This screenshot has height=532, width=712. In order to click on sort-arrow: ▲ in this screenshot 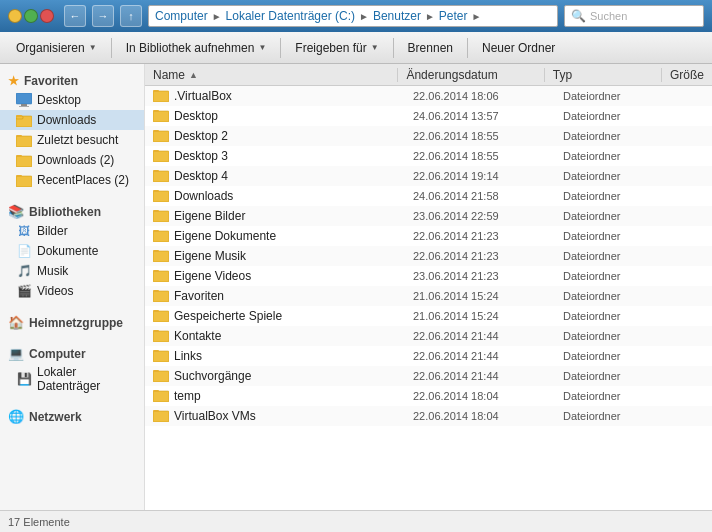, I will do `click(194, 75)`.